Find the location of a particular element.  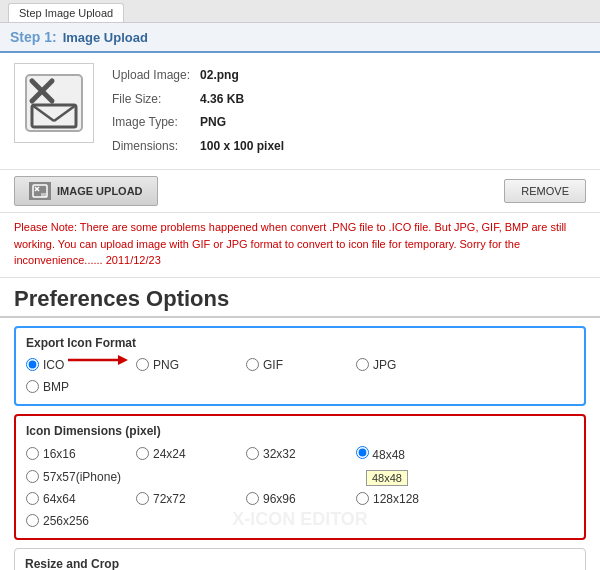

export-format-png: PNG is located at coordinates (191, 365).